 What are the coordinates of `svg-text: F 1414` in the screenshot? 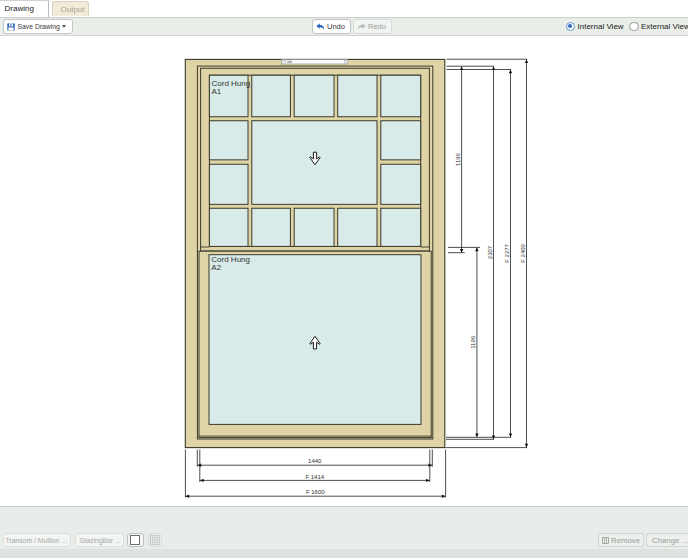 It's located at (314, 477).